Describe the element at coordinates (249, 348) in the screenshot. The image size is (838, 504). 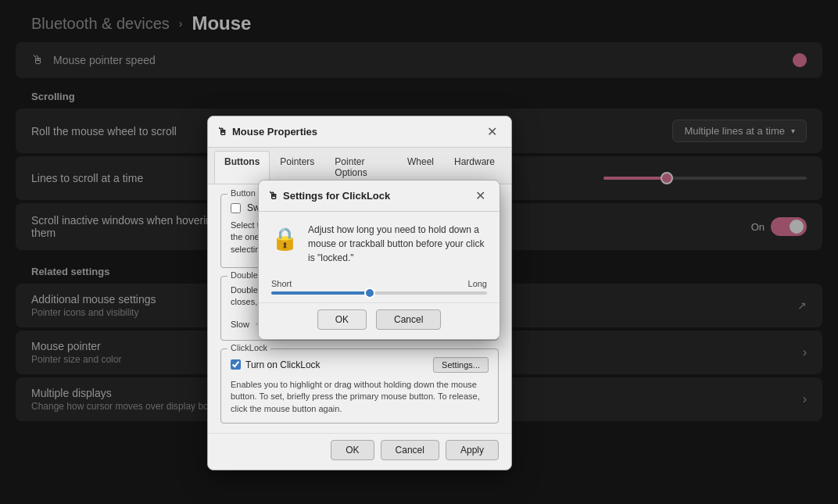
I see `clicklock-section-title: ClickLock` at that location.